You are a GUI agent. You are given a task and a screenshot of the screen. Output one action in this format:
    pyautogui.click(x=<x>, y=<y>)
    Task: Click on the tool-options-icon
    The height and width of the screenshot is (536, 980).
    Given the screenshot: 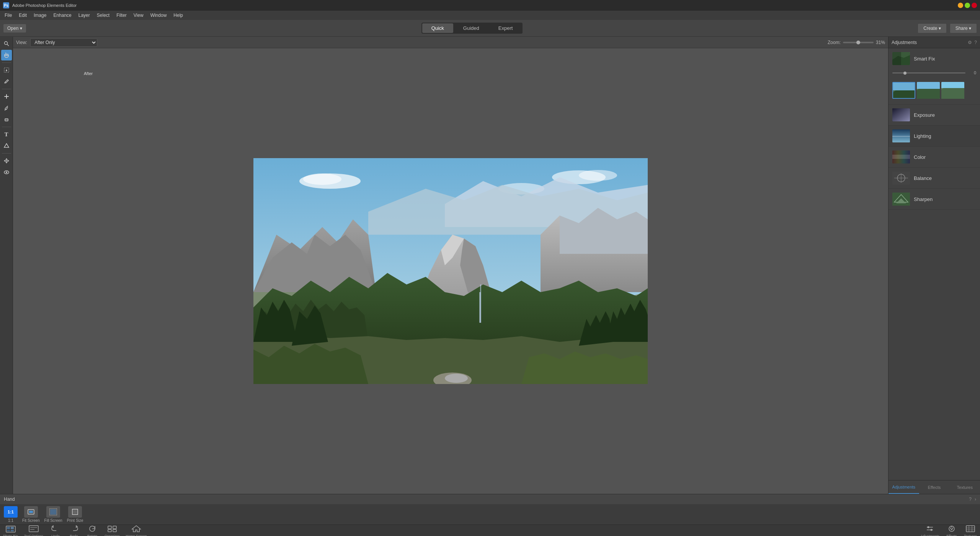 What is the action you would take?
    pyautogui.click(x=34, y=529)
    